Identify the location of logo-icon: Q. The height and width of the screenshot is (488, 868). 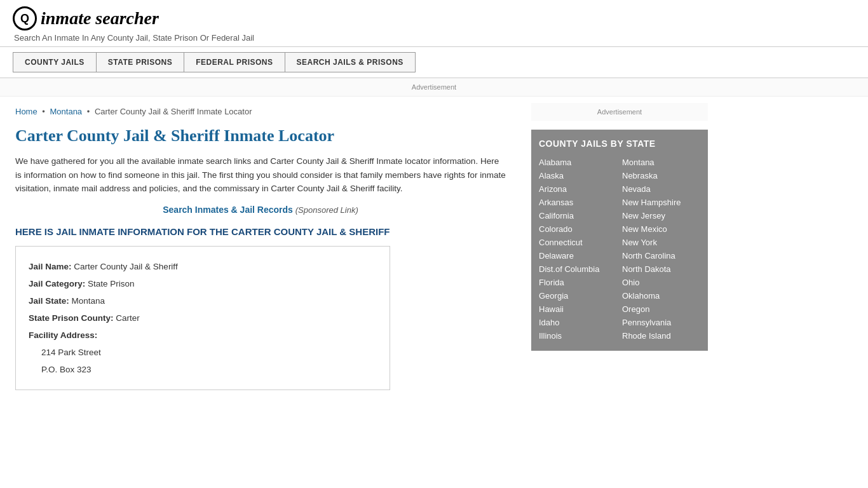
(25, 18).